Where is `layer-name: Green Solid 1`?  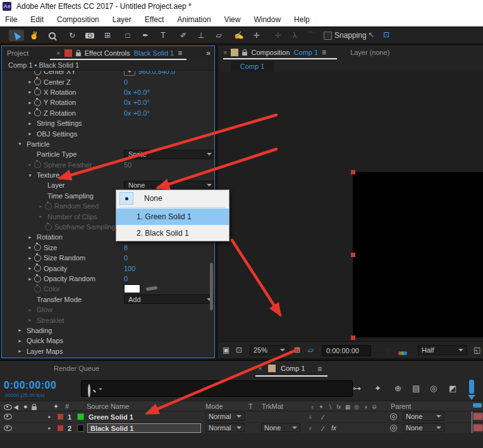
layer-name: Green Solid 1 is located at coordinates (111, 417).